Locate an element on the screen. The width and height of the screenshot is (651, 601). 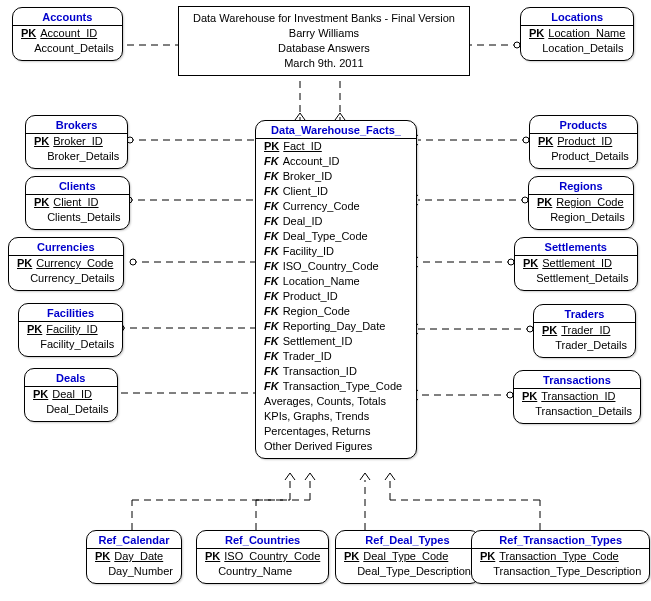
column-name: Fact_ID is located at coordinates (302, 146).